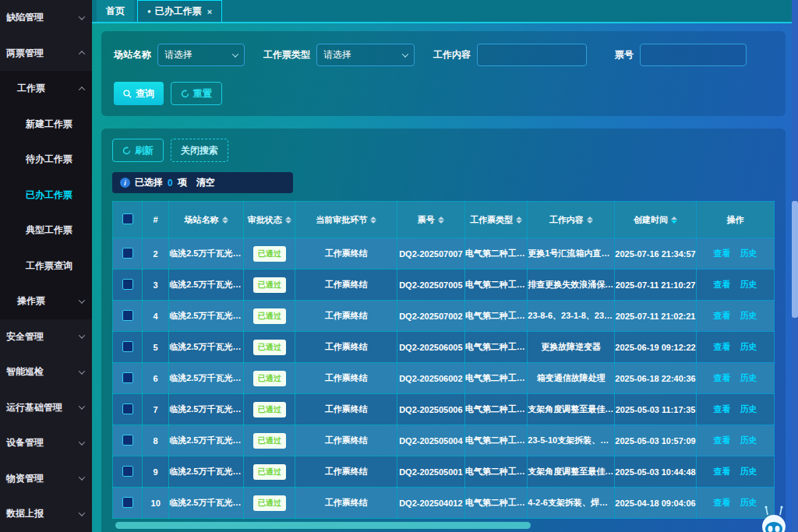 The height and width of the screenshot is (532, 798). I want to click on header-cell-3: 当前审批环节, so click(346, 220).